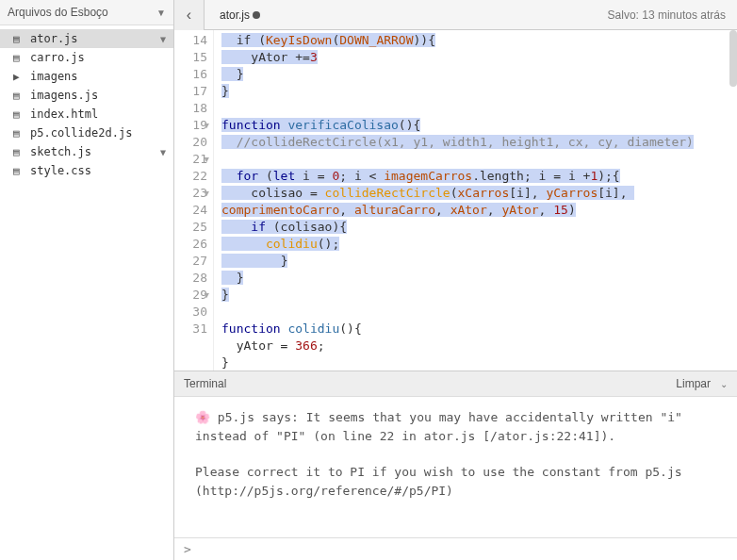 This screenshot has height=560, width=737. I want to click on clear-button: Limpar, so click(694, 384).